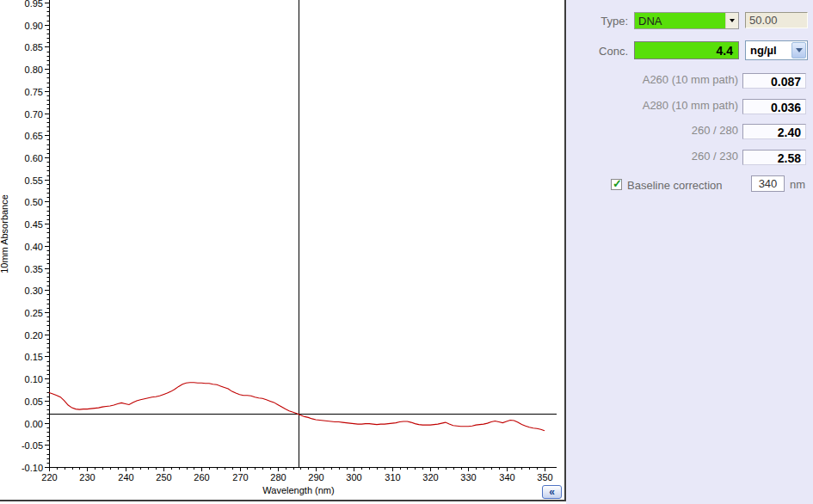  Describe the element at coordinates (34, 291) in the screenshot. I see `svg-text: 0.30` at that location.